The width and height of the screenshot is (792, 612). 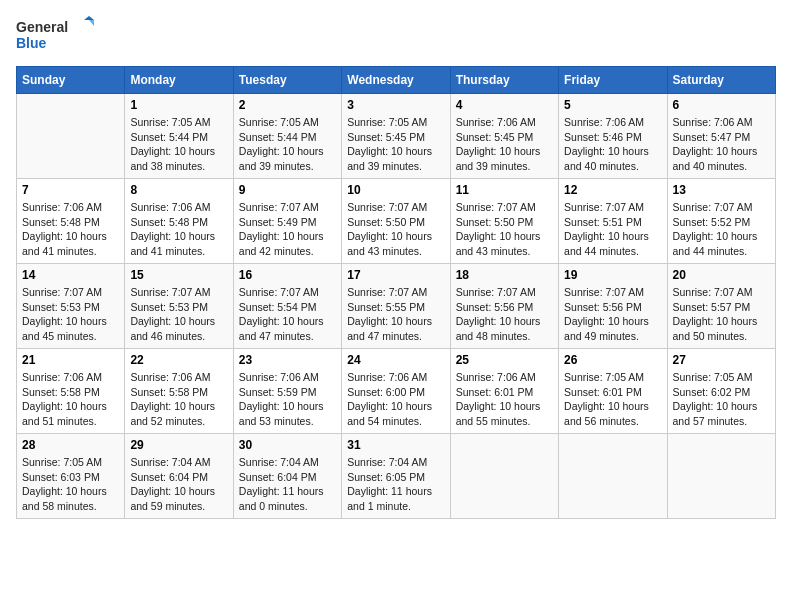 What do you see at coordinates (396, 144) in the screenshot?
I see `day-info: Sunrise: 7:05 AMSunset: 5:45 PMDaylight:…` at bounding box center [396, 144].